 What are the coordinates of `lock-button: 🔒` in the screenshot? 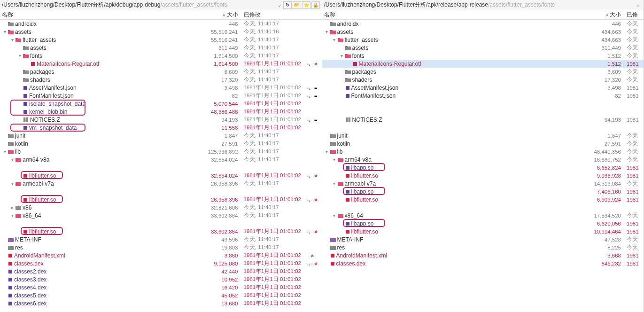 It's located at (316, 5).